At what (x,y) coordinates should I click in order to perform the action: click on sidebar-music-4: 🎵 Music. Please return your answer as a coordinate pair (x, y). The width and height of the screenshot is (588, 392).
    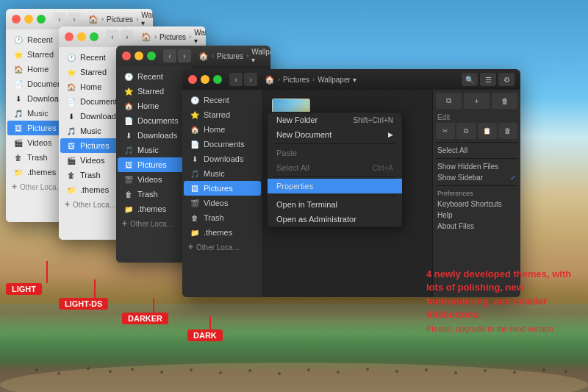
    Looking at the image, I should click on (222, 174).